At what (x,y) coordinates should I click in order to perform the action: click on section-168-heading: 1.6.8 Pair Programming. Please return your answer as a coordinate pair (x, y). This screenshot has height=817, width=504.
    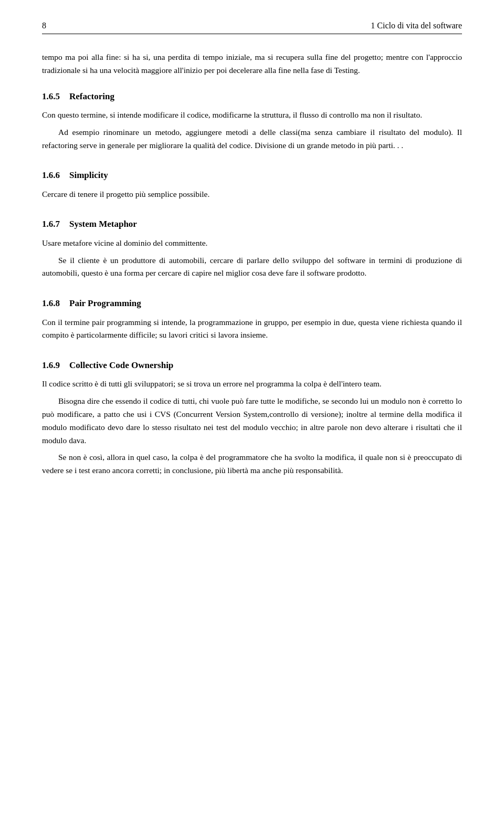
    Looking at the image, I should click on (252, 303).